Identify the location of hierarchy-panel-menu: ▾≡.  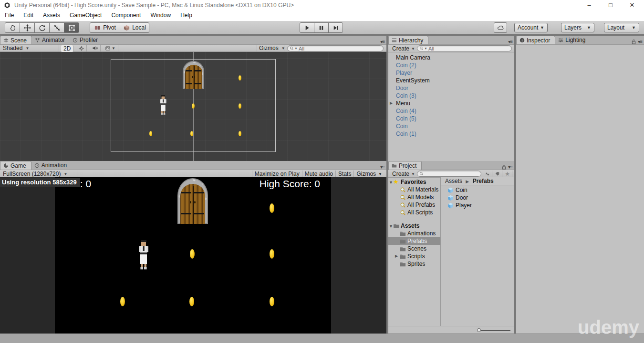
(510, 42).